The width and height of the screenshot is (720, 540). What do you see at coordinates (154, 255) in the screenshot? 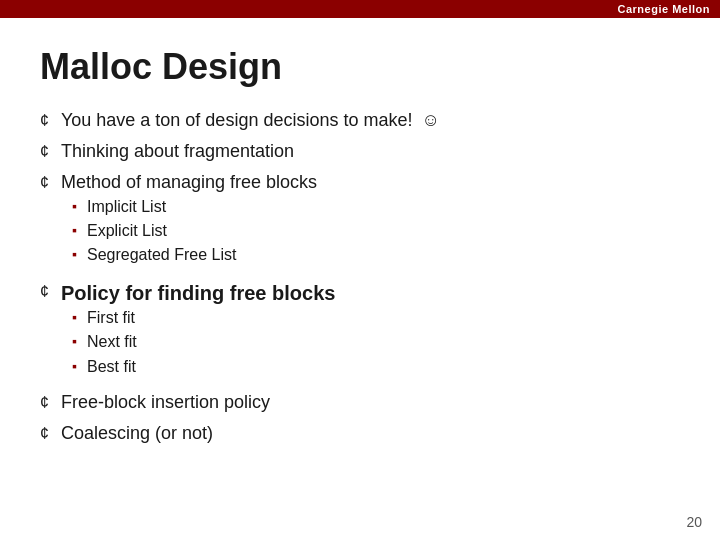
I see `sub-list-item: ▪ Segregated Free List` at bounding box center [154, 255].